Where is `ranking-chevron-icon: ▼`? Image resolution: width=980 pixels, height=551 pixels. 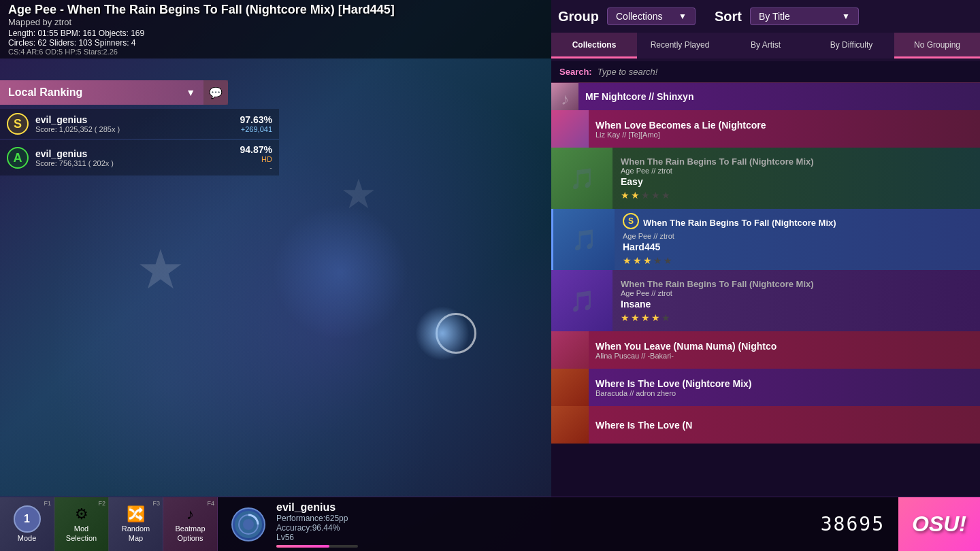
ranking-chevron-icon: ▼ is located at coordinates (191, 93).